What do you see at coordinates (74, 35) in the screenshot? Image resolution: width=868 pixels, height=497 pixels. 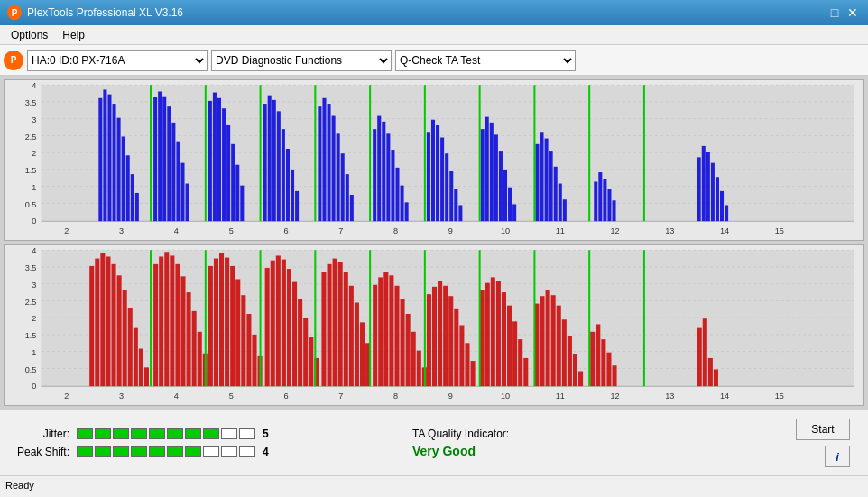 I see `menu-help: Help` at bounding box center [74, 35].